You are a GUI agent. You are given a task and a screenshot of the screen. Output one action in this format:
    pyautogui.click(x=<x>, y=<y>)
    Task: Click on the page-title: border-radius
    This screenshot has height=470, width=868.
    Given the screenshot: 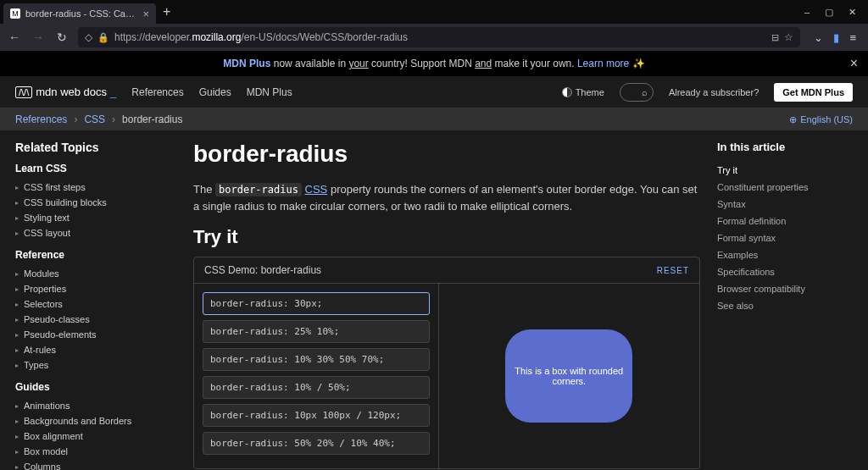 What is the action you would take?
    pyautogui.click(x=447, y=154)
    